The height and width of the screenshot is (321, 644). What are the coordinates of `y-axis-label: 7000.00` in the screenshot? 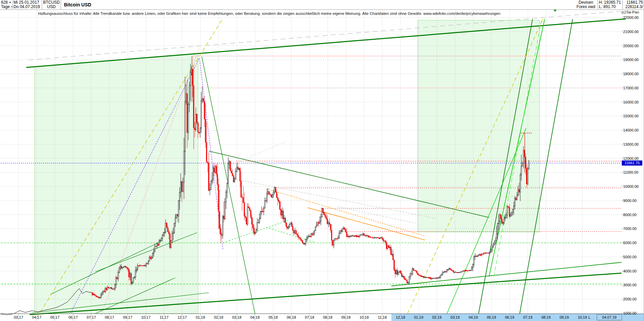 It's located at (630, 229).